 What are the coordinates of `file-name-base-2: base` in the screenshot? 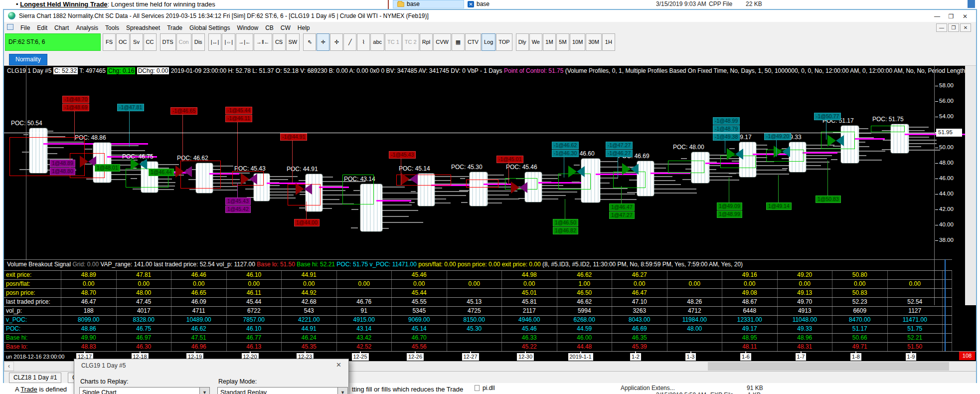 It's located at (483, 4).